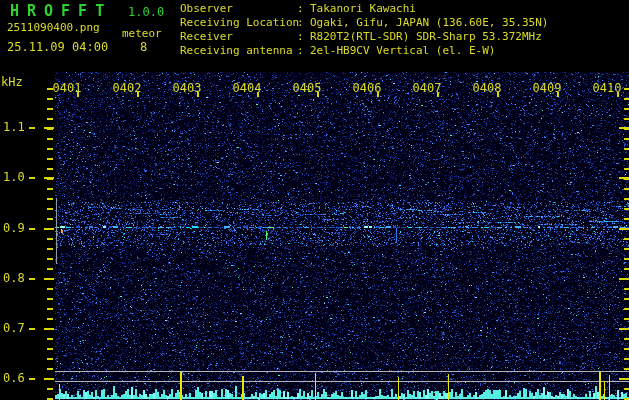 This screenshot has height=400, width=629. What do you see at coordinates (364, 22) in the screenshot?
I see `receiving-location-row: Receiving Location : Ogaki, Gifu, JAPAN …` at bounding box center [364, 22].